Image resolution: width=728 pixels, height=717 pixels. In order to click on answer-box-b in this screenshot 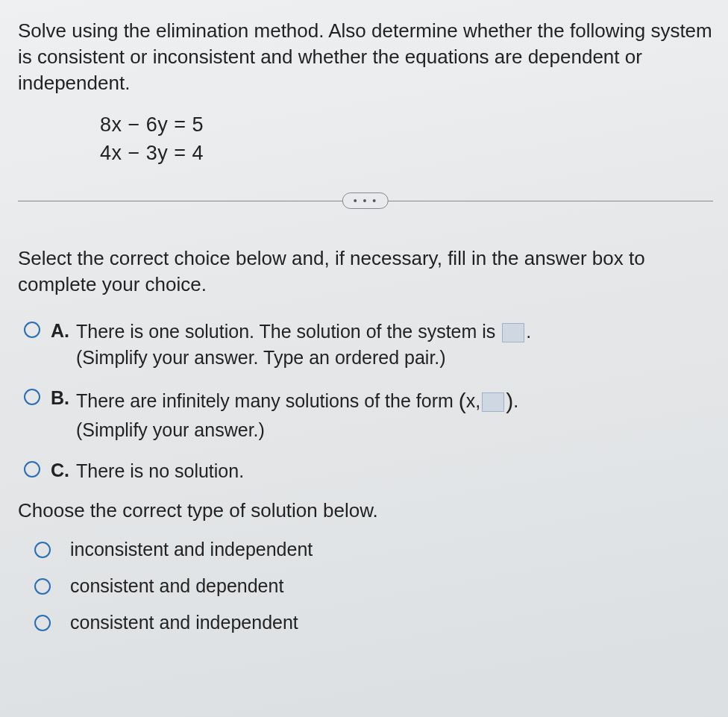, I will do `click(493, 402)`.